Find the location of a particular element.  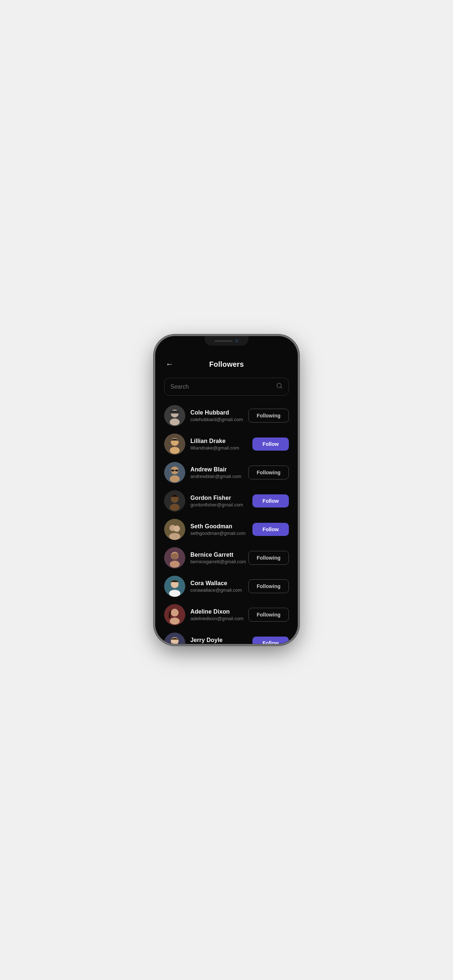

speaker is located at coordinates (223, 341).